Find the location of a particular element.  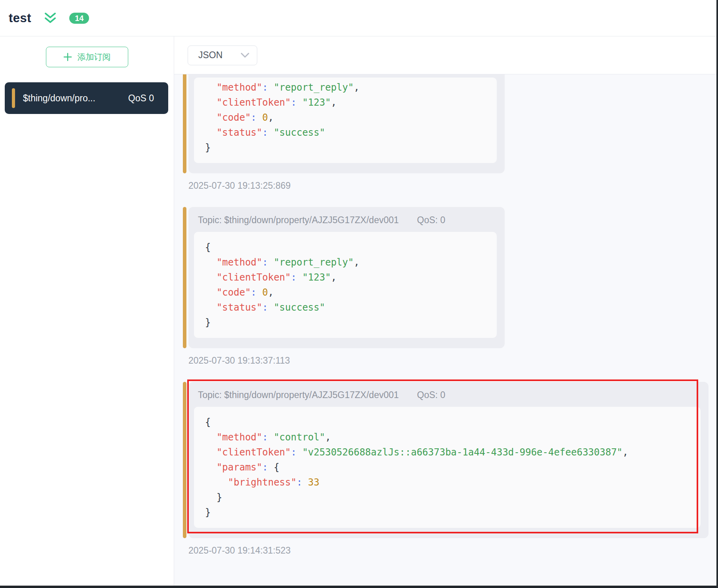

chevron-down-icon is located at coordinates (245, 55).